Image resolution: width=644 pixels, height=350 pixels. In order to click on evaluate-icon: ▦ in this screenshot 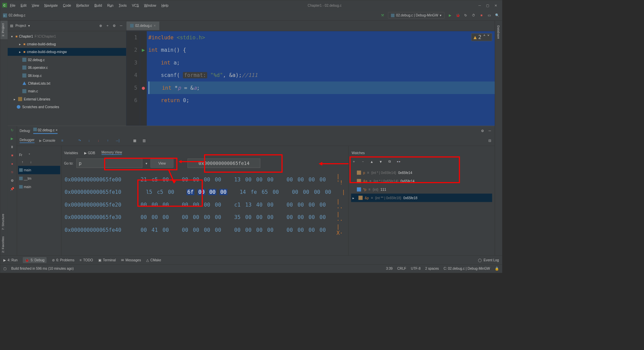, I will do `click(135, 140)`.